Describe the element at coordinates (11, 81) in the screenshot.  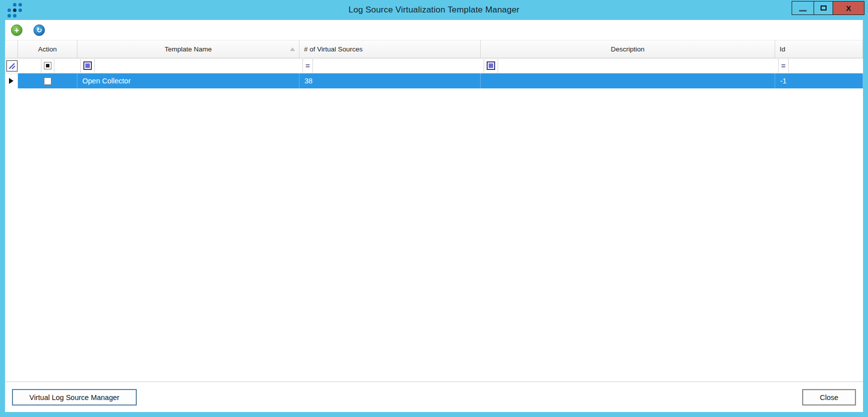
I see `row-arrow-icon` at that location.